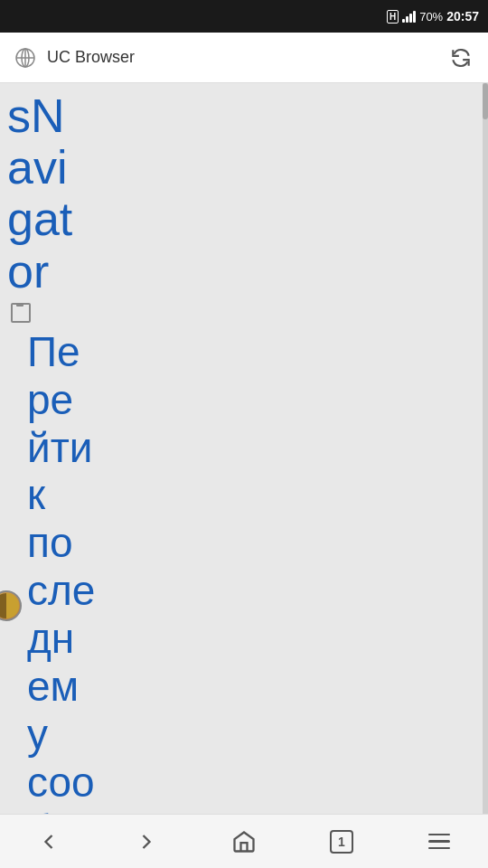  I want to click on circle-icon-inner, so click(9, 606).